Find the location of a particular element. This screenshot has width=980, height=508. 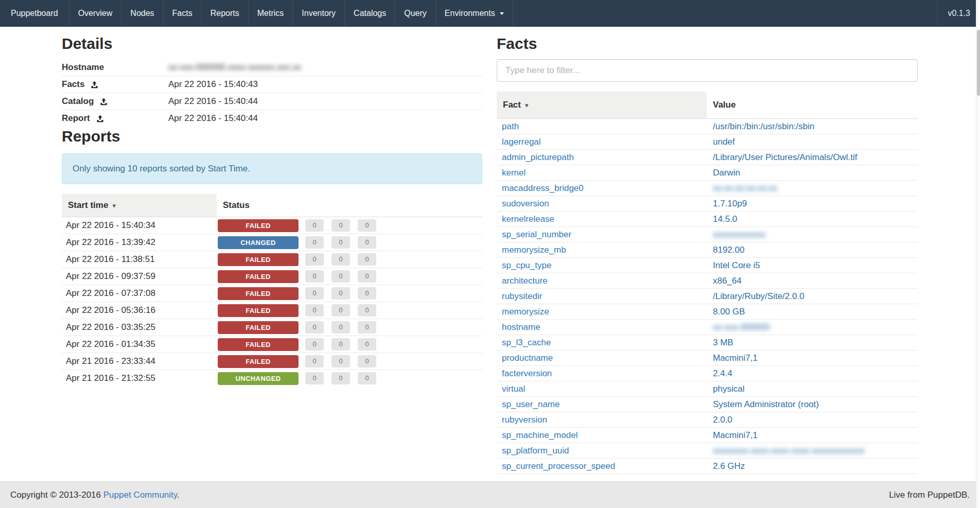

fact-name-link: virtual is located at coordinates (514, 389).